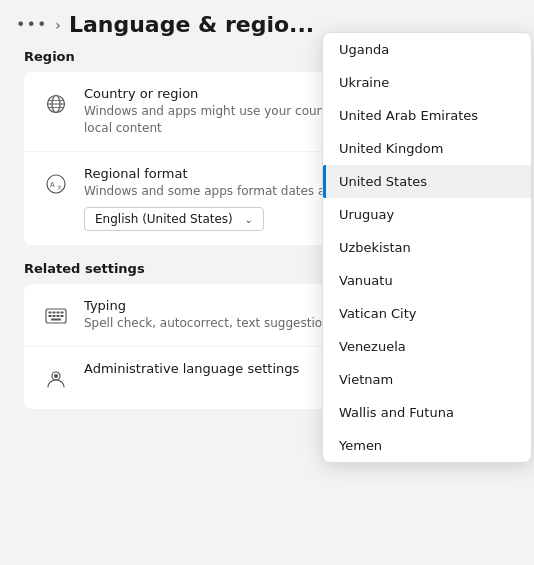 Image resolution: width=534 pixels, height=565 pixels. What do you see at coordinates (427, 248) in the screenshot?
I see `dropdown-item: Uzbekistan` at bounding box center [427, 248].